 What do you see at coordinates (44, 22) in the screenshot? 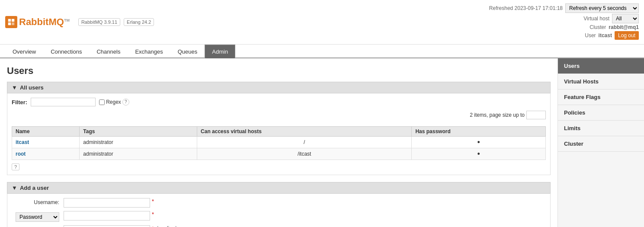
I see `logo-text: RabbitMQTM` at bounding box center [44, 22].